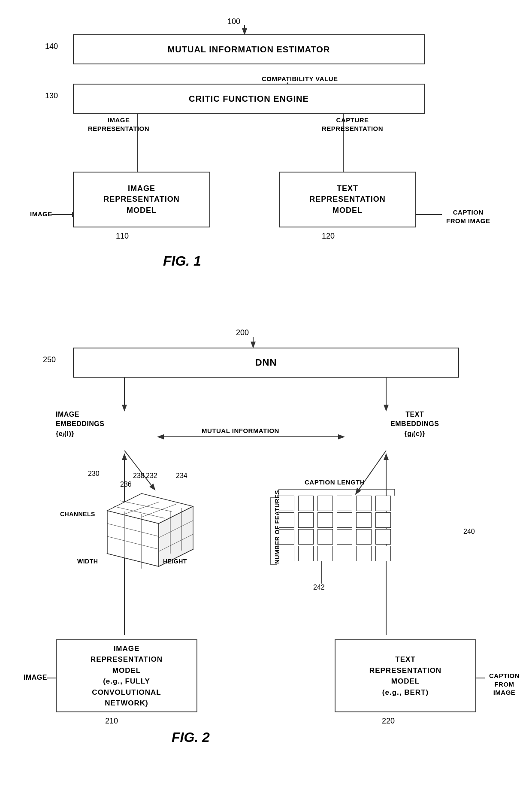  Describe the element at coordinates (182, 261) in the screenshot. I see `fig1-title: FIG. 1` at that location.